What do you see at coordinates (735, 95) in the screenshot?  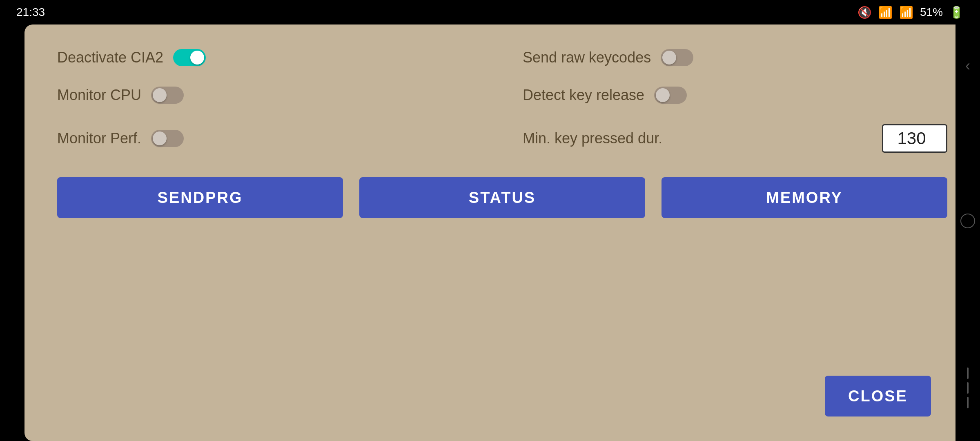 I see `detect-key-release-row: Detect key release` at bounding box center [735, 95].